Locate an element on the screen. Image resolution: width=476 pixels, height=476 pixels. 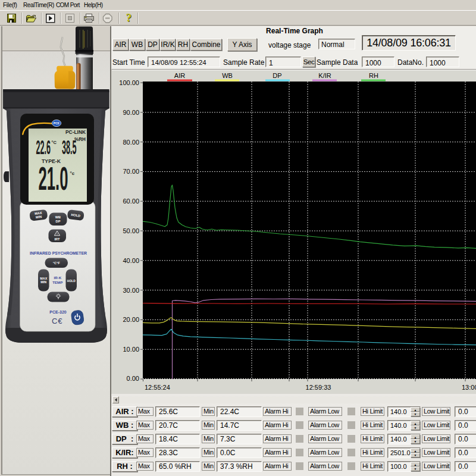
svg-text: 12:59:33 is located at coordinates (319, 387).